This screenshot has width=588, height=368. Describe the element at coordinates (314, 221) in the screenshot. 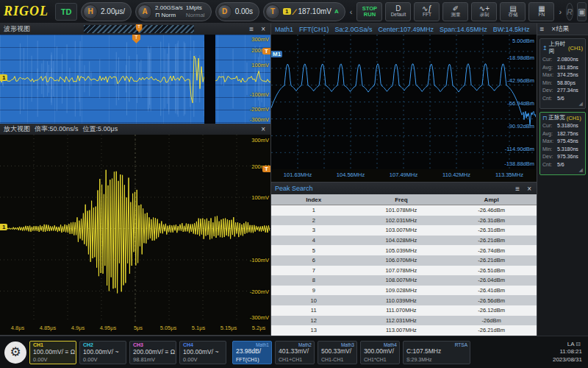

I see `cell: 2` at that location.